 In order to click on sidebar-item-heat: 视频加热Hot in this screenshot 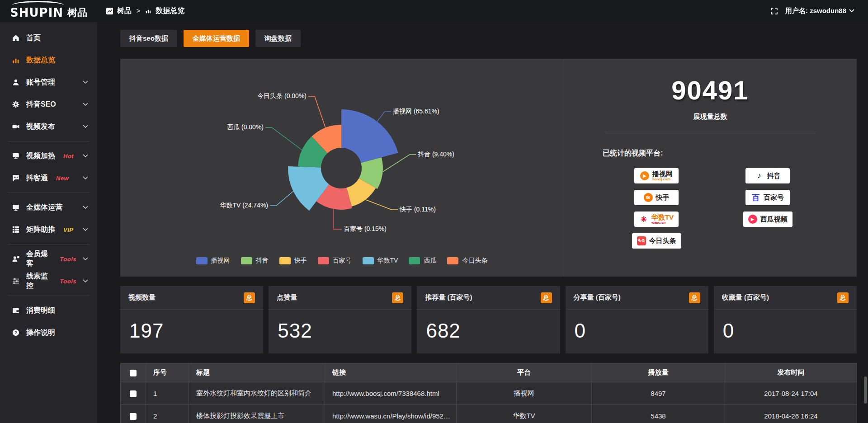, I will do `click(49, 156)`.